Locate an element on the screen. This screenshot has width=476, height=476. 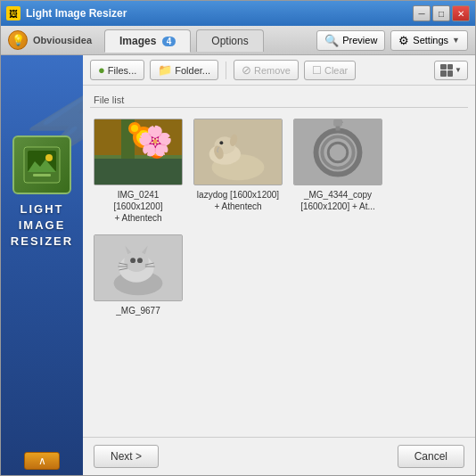
toolbar: ● Files... 📁 Folder... ⊘ Remove ☐ Clear is located at coordinates (279, 70).